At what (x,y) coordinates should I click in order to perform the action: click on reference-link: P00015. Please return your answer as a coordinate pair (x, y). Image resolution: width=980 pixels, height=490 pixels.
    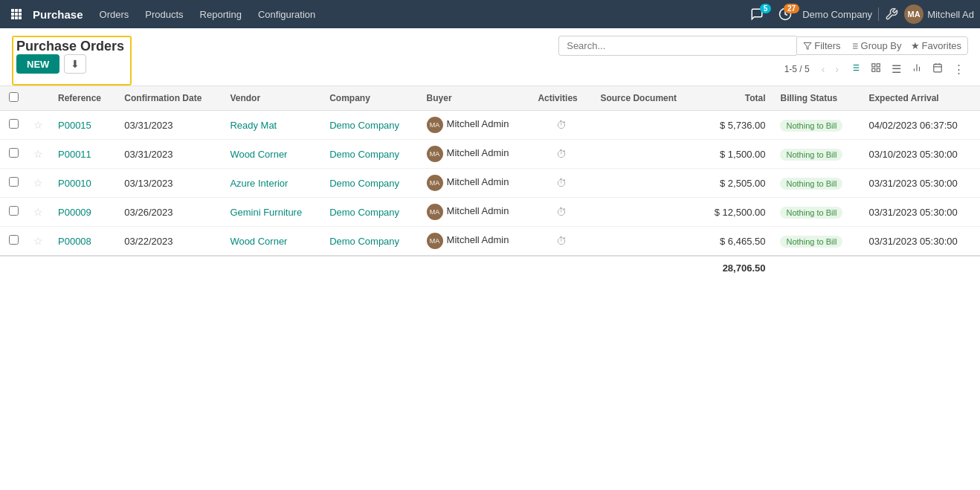
    Looking at the image, I should click on (74, 125).